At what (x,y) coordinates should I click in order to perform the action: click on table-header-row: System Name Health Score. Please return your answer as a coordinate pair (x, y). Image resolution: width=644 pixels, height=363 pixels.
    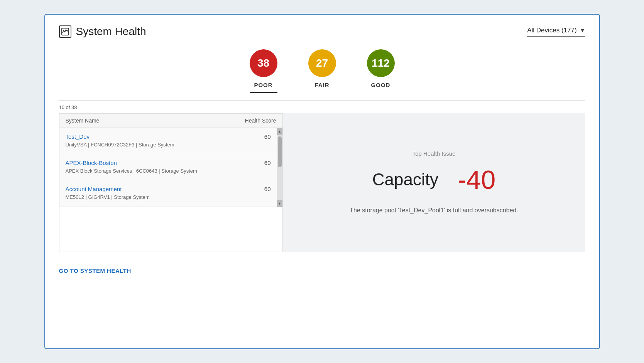
    Looking at the image, I should click on (171, 121).